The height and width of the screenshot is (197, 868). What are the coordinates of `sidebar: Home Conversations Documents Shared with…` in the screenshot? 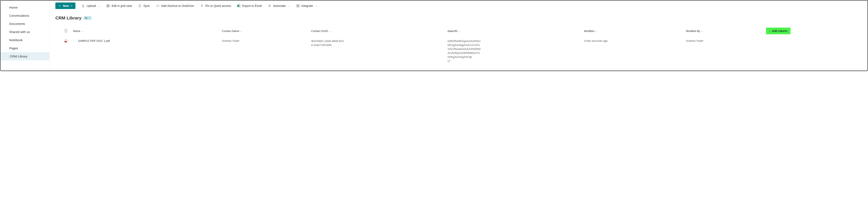 It's located at (25, 36).